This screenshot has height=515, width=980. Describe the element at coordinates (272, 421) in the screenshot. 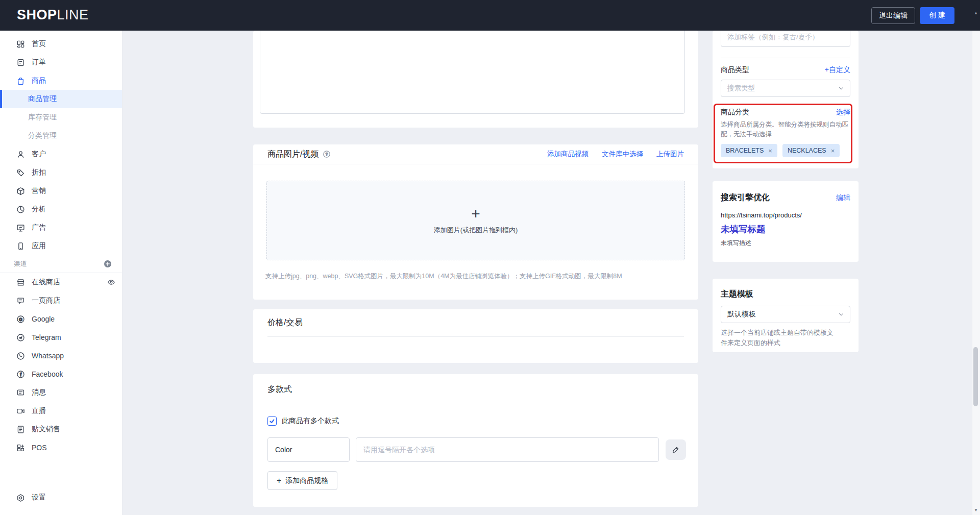

I see `check-icon` at that location.